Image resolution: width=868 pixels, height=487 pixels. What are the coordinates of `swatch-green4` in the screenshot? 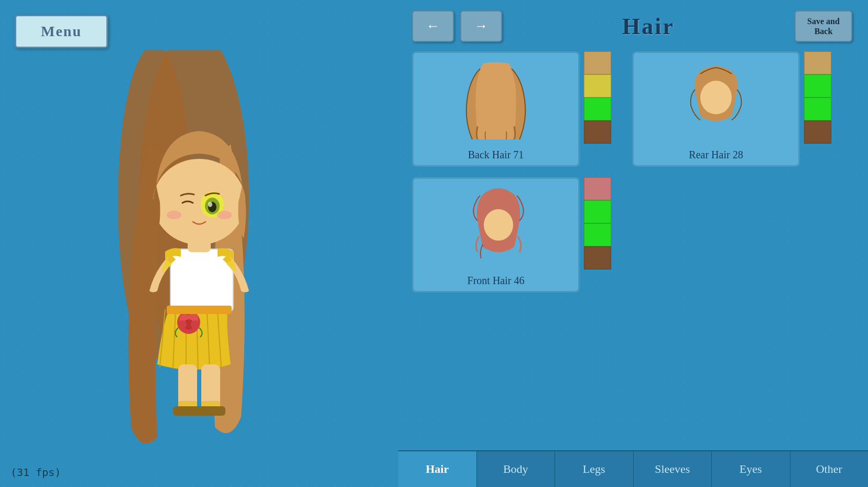 It's located at (598, 212).